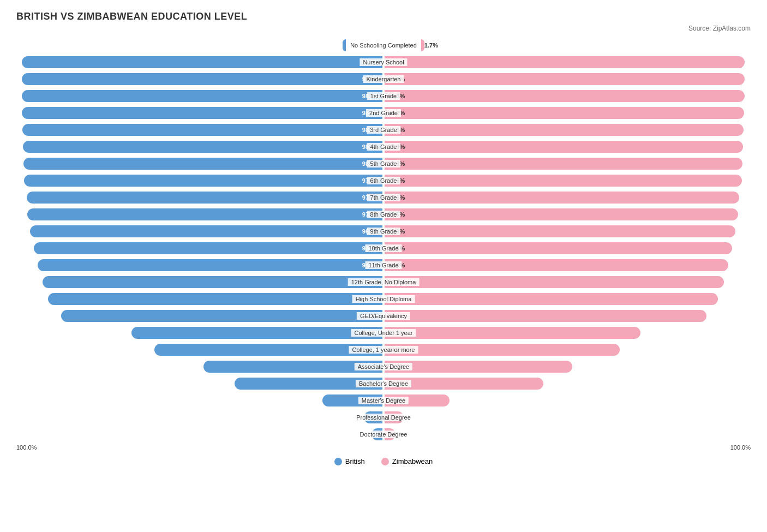 This screenshot has width=767, height=532. I want to click on right-section-19: 51.3%, so click(567, 367).